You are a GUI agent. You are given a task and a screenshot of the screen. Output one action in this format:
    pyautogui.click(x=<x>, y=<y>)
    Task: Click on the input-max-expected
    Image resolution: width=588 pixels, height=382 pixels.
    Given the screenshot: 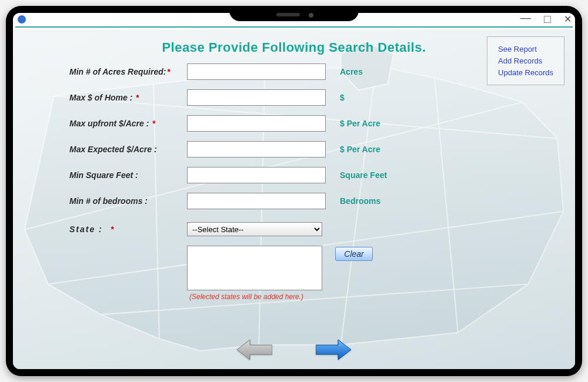 What is the action you would take?
    pyautogui.click(x=256, y=149)
    